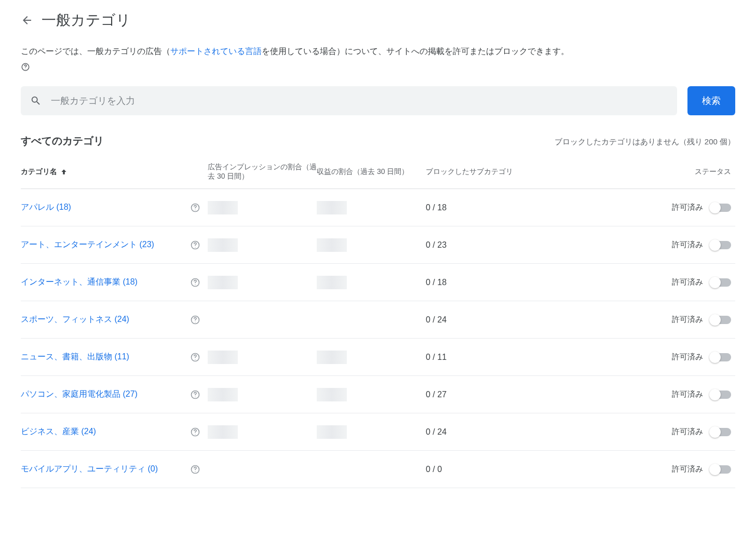 Image resolution: width=756 pixels, height=538 pixels. I want to click on category-name-cell: ビジネス、産業 (24), so click(114, 432).